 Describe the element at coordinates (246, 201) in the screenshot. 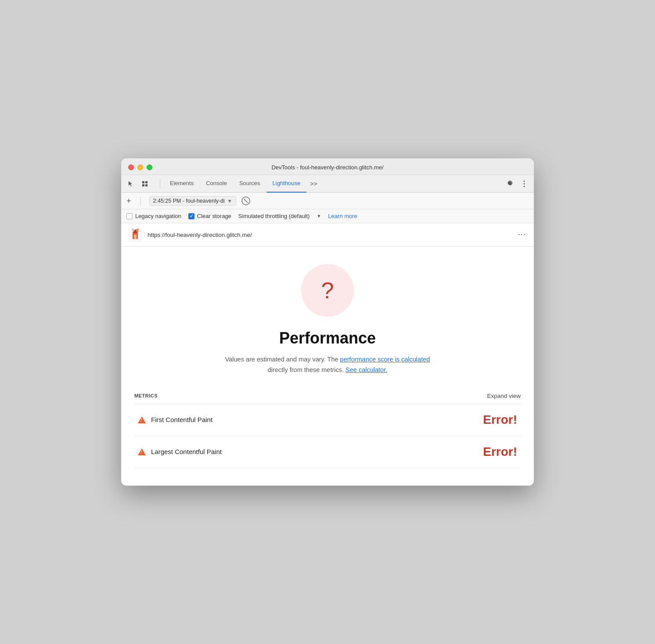

I see `block-icon` at that location.